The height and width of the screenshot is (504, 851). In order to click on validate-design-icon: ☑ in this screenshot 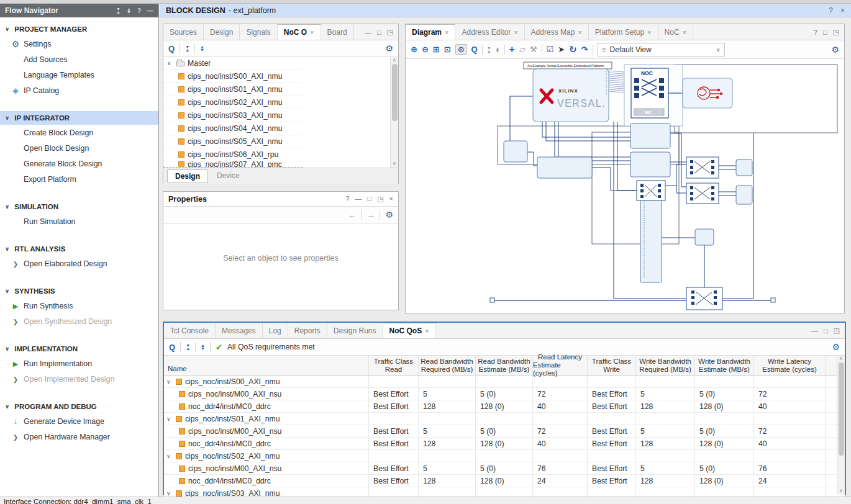, I will do `click(550, 50)`.